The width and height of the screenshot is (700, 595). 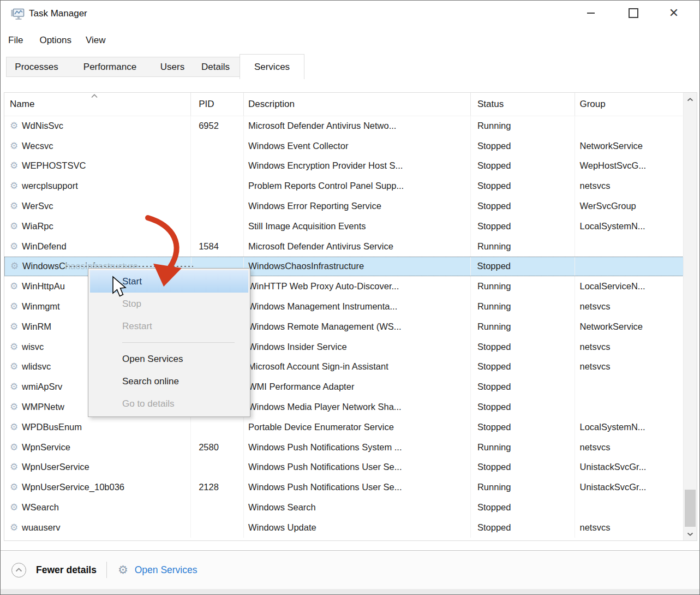 What do you see at coordinates (690, 508) in the screenshot?
I see `scrollbar-thumb` at bounding box center [690, 508].